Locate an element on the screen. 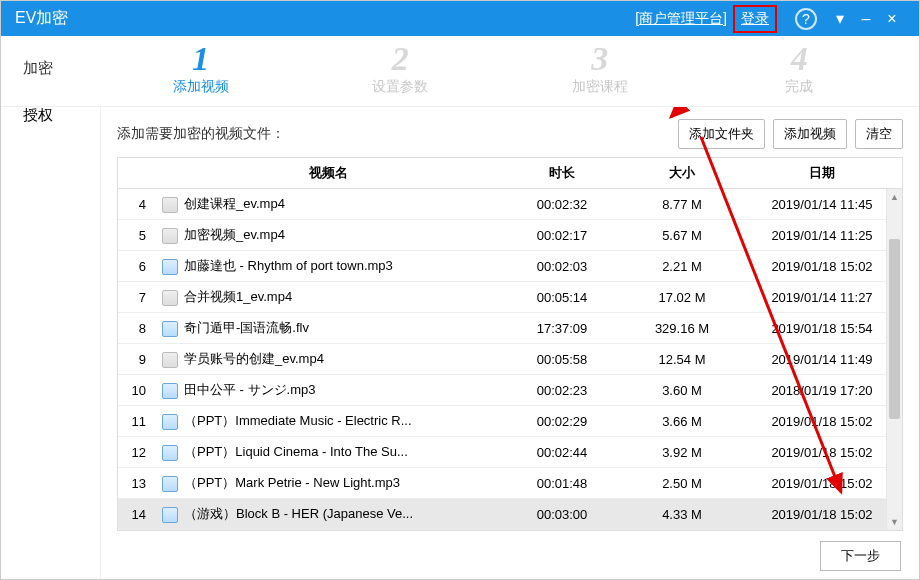 This screenshot has width=920, height=580. app-title: EV加密 is located at coordinates (42, 18).